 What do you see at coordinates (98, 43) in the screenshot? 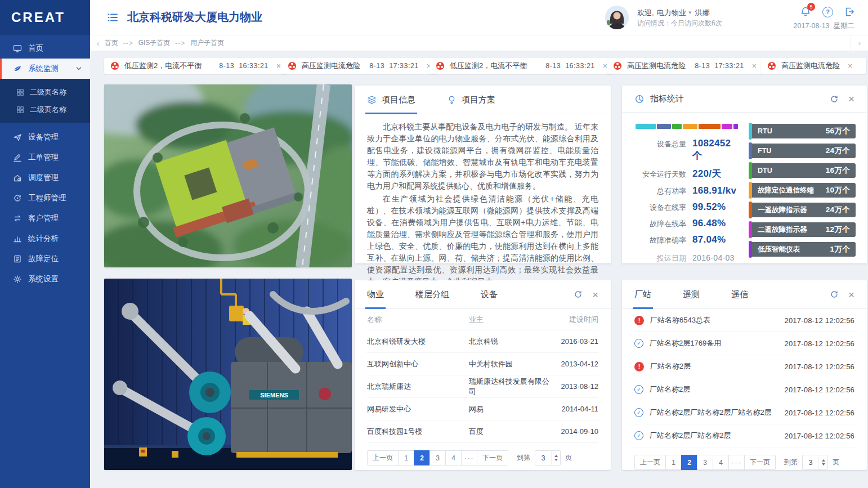
I see `breadcrumb-back-icon: ‹` at bounding box center [98, 43].